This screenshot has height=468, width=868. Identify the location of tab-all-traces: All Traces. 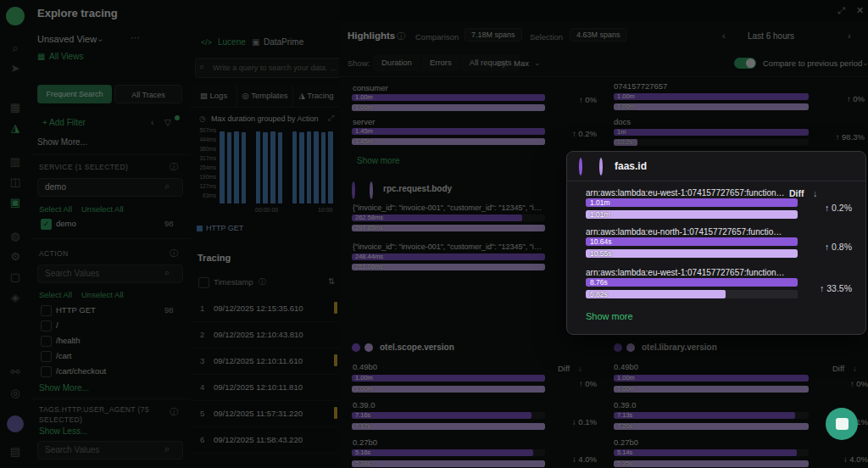
(148, 94).